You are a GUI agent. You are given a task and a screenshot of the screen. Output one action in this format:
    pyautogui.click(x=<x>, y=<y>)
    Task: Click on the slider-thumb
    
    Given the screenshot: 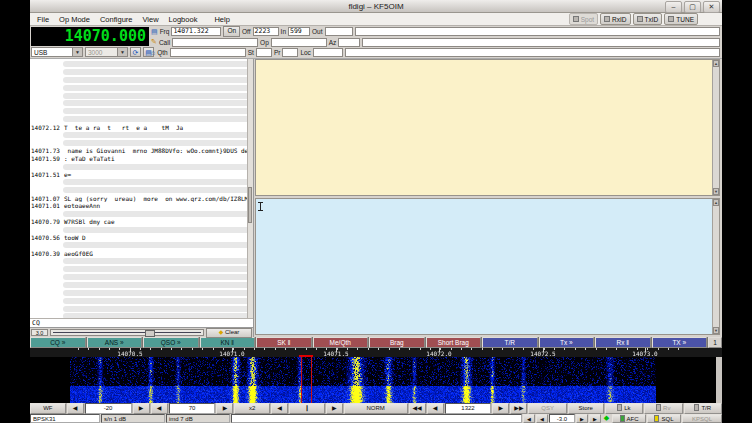 What is the action you would take?
    pyautogui.click(x=150, y=334)
    